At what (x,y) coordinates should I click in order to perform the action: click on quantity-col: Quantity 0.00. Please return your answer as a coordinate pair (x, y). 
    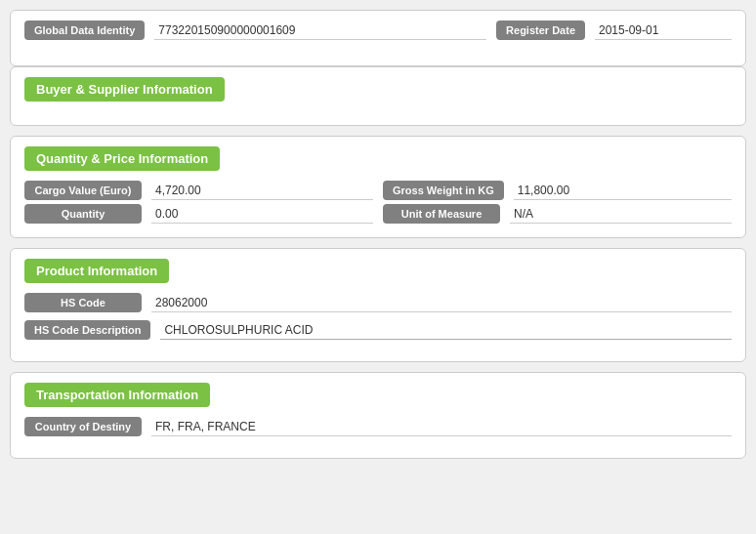
    Looking at the image, I should click on (199, 214).